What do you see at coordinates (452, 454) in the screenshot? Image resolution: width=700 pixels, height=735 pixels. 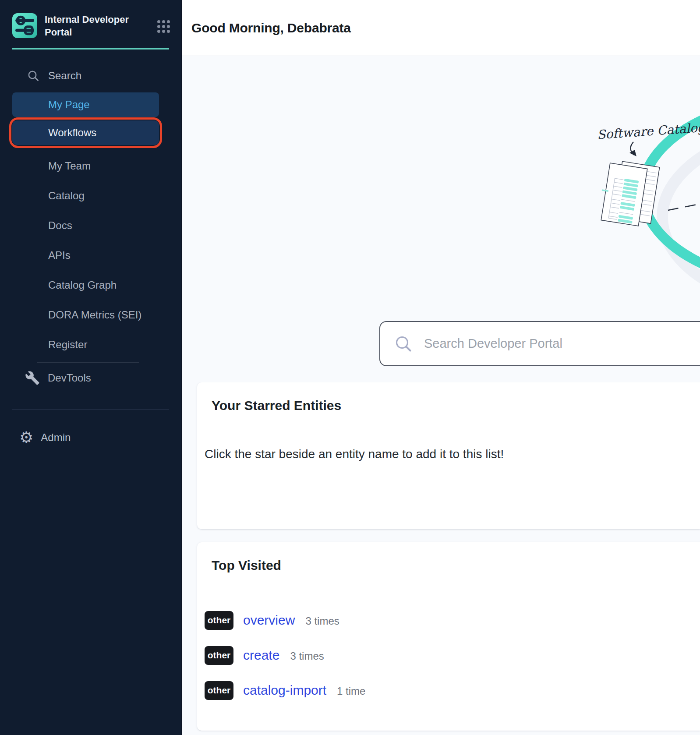 I see `starred-entities-empty-message: Click the star beside an entity name to …` at bounding box center [452, 454].